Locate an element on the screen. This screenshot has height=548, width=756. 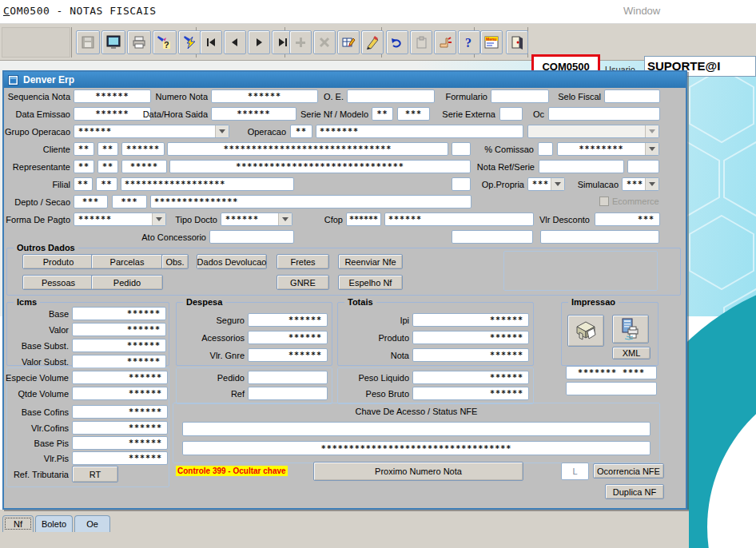
save-button is located at coordinates (88, 42).